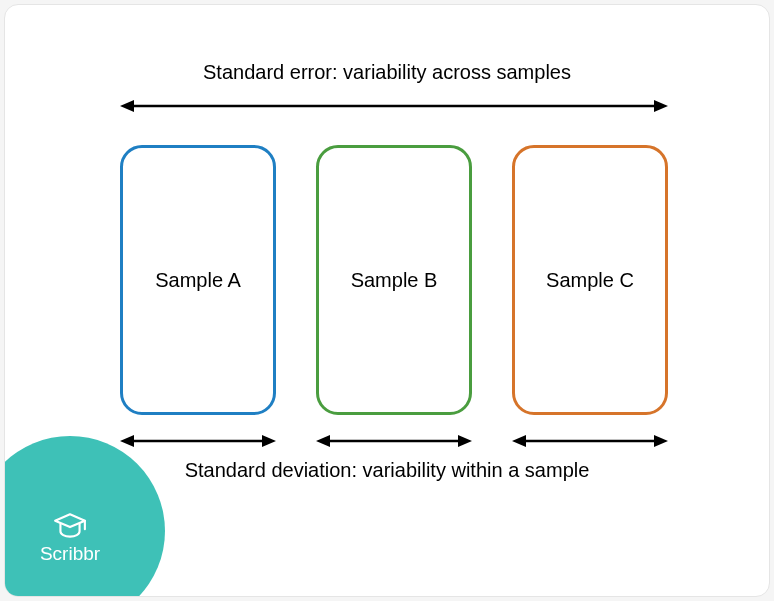 This screenshot has width=774, height=601. What do you see at coordinates (394, 280) in the screenshot?
I see `sample-box-b: Sample B` at bounding box center [394, 280].